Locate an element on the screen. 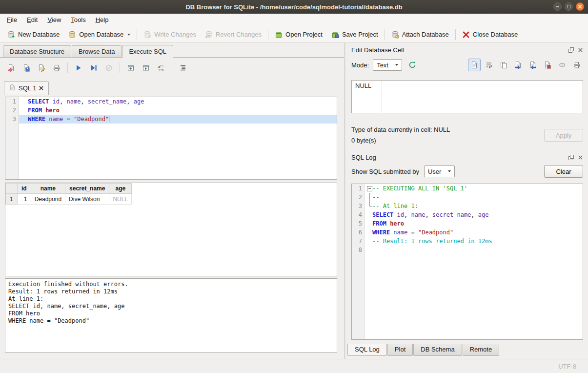  sql-log-dock-header: SQL Log is located at coordinates (467, 157).